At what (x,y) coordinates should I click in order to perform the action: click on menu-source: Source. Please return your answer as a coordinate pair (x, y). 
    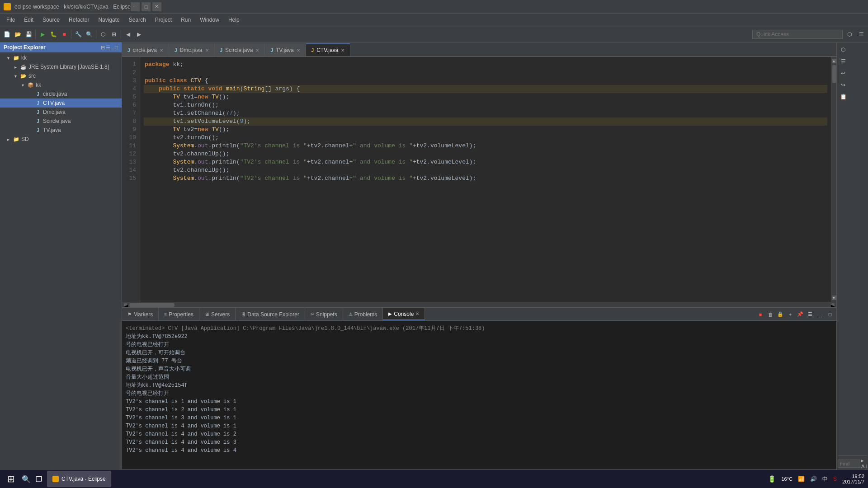
    Looking at the image, I should click on (51, 20).